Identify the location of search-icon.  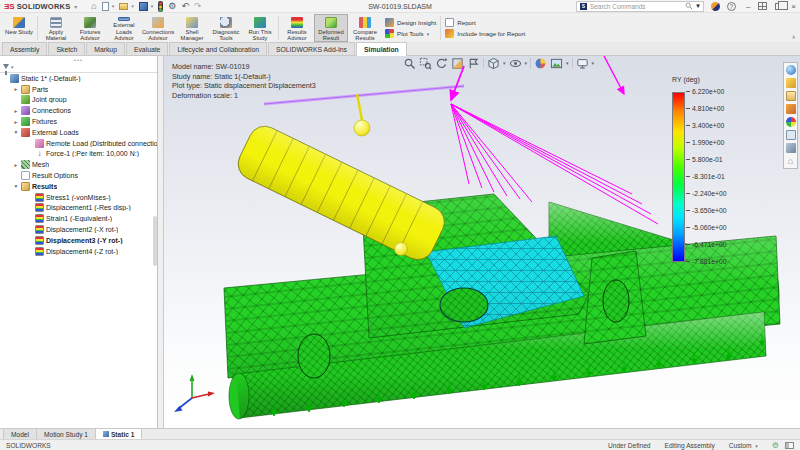
(689, 6).